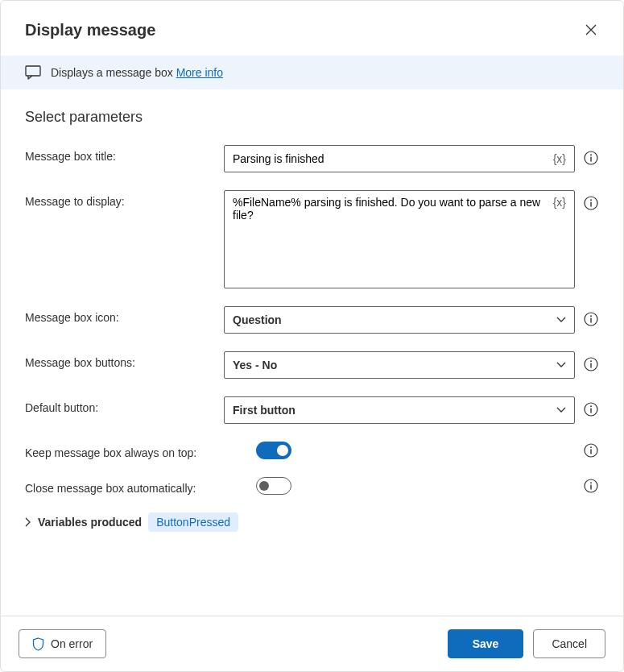 This screenshot has height=672, width=624. I want to click on message-box-icon-select: Question, so click(399, 320).